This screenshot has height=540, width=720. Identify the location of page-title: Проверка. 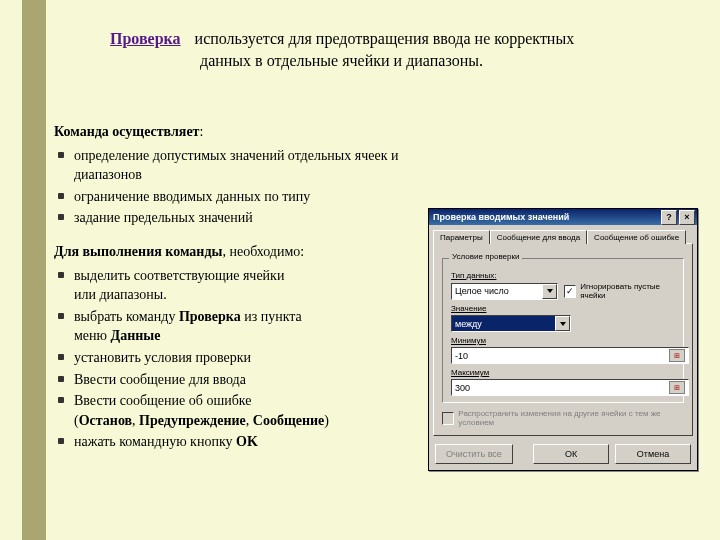
(146, 38).